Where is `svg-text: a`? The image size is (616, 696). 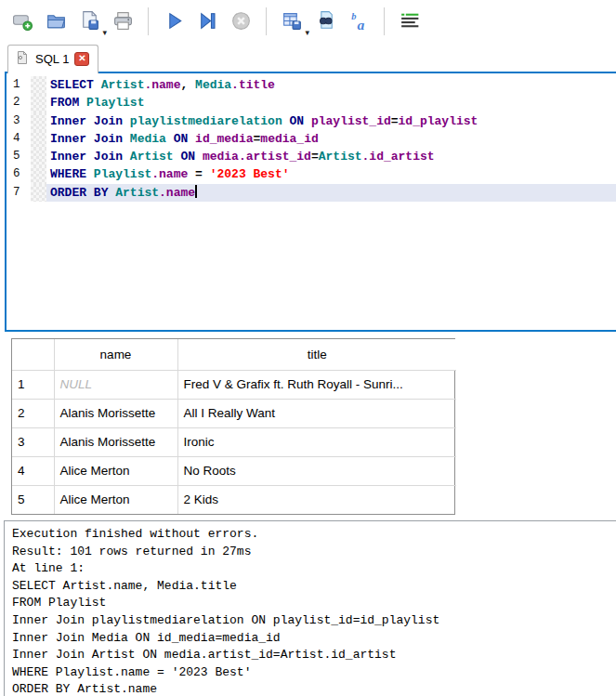 svg-text: a is located at coordinates (360, 24).